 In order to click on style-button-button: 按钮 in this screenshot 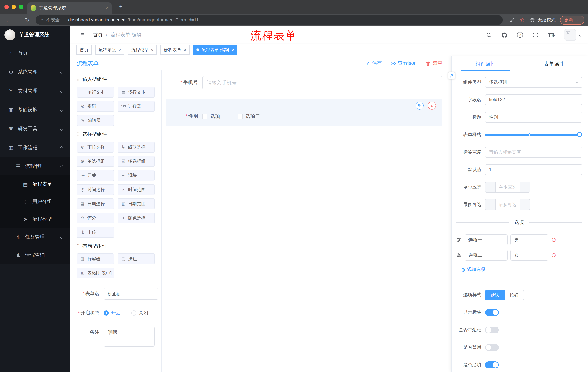, I will do `click(514, 295)`.